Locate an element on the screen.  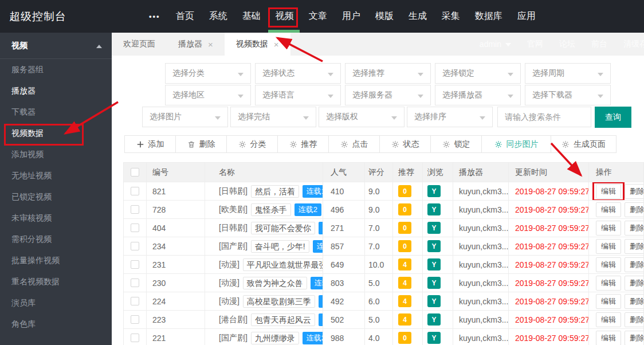
click-button: 点击 is located at coordinates (354, 144).